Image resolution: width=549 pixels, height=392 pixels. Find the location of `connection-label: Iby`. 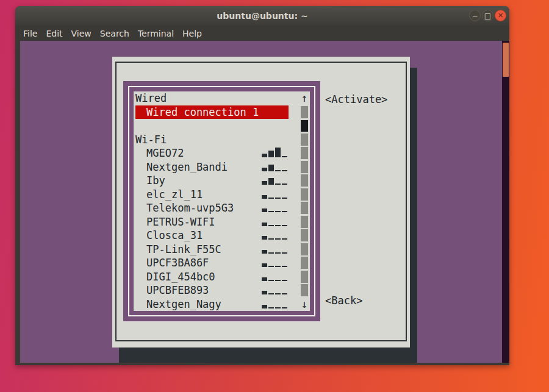

connection-label: Iby is located at coordinates (150, 180).